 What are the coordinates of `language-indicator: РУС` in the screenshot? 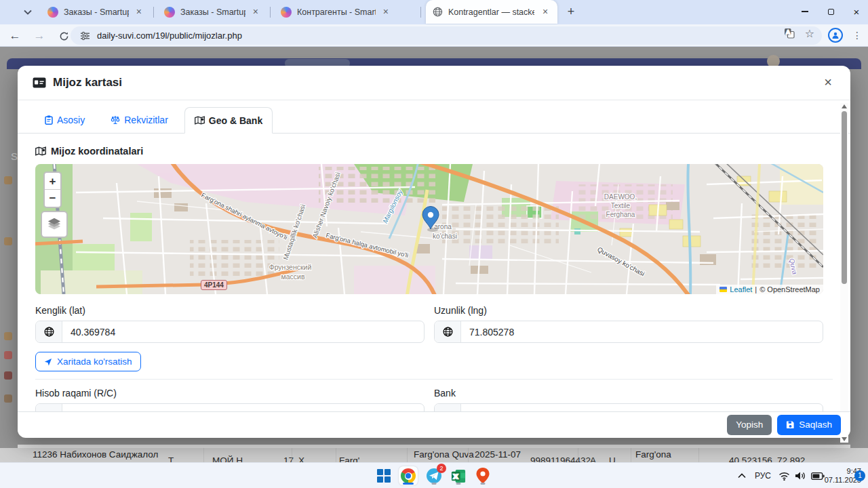 It's located at (763, 476).